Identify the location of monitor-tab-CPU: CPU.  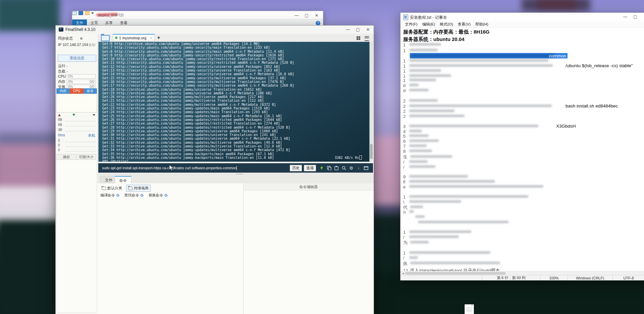
(76, 91).